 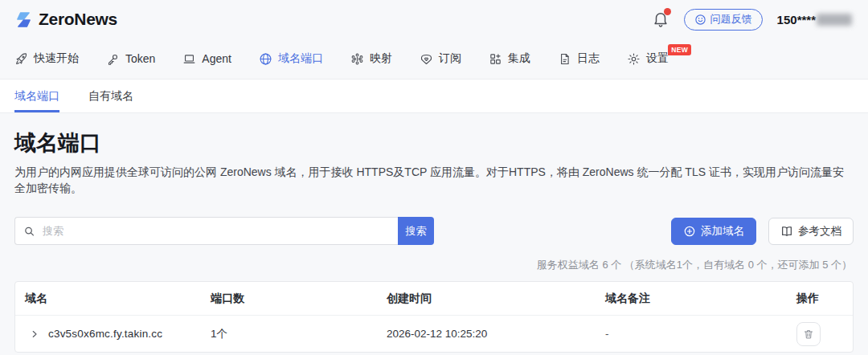 What do you see at coordinates (510, 59) in the screenshot?
I see `nav-item-integrations: 集成` at bounding box center [510, 59].